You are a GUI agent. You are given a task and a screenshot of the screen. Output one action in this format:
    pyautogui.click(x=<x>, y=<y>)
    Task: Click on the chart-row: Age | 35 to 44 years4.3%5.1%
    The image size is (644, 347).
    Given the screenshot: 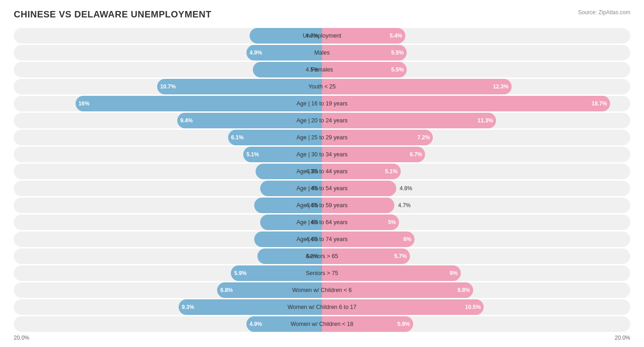 What is the action you would take?
    pyautogui.click(x=322, y=171)
    